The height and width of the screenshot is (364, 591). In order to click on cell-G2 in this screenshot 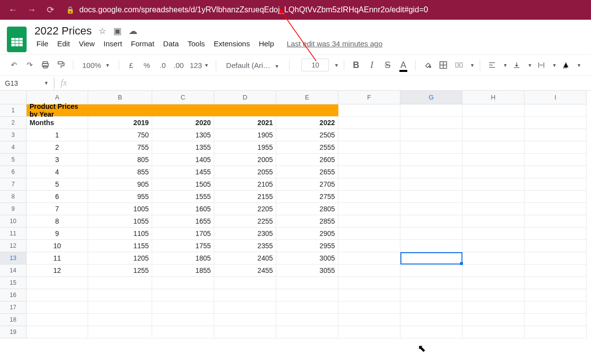, I will do `click(431, 123)`.